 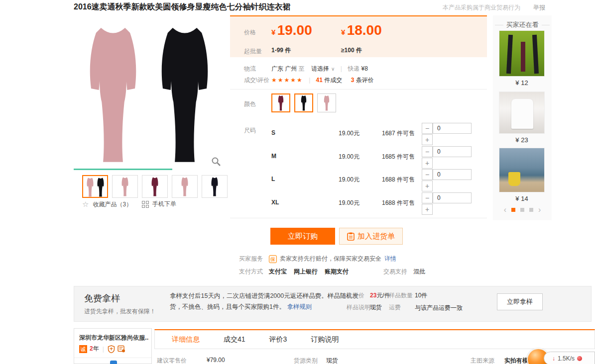 What do you see at coordinates (121, 349) in the screenshot?
I see `certificate-badge-icon` at bounding box center [121, 349].